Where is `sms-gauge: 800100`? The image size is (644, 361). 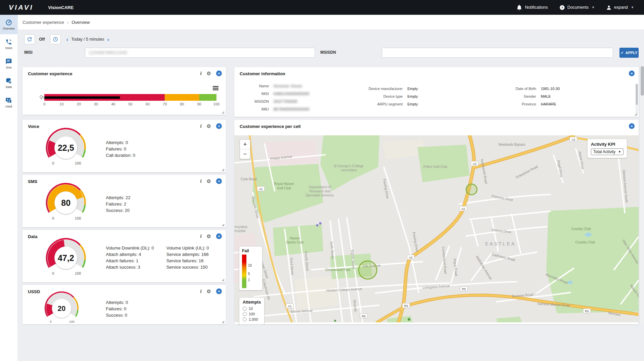
sms-gauge: 800100 is located at coordinates (66, 201).